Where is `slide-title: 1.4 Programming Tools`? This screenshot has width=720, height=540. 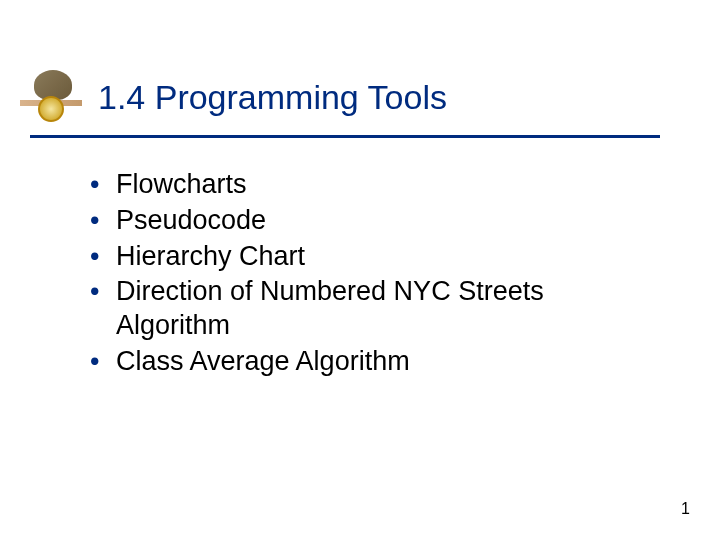 slide-title: 1.4 Programming Tools is located at coordinates (272, 98).